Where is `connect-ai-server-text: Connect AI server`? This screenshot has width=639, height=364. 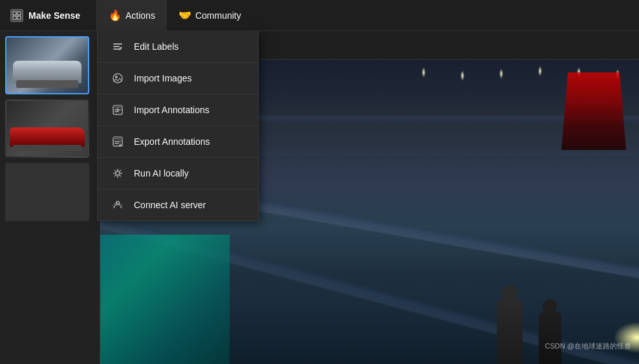
connect-ai-server-text: Connect AI server is located at coordinates (169, 205).